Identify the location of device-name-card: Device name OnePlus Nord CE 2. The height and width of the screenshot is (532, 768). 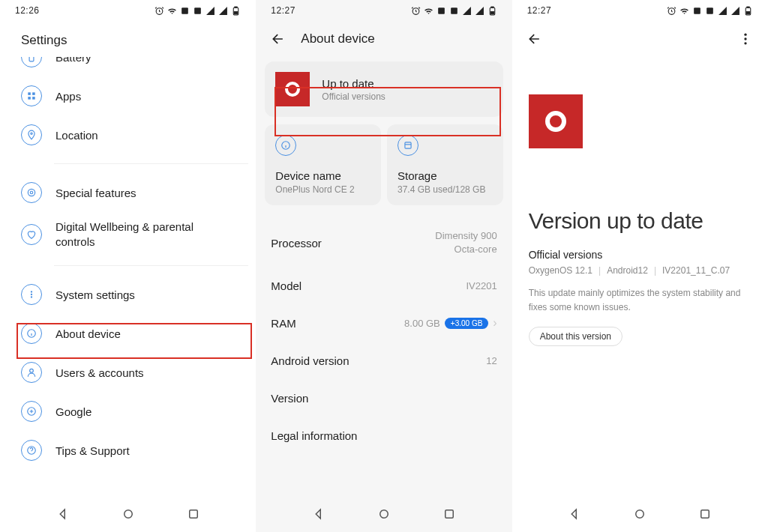
(322, 165).